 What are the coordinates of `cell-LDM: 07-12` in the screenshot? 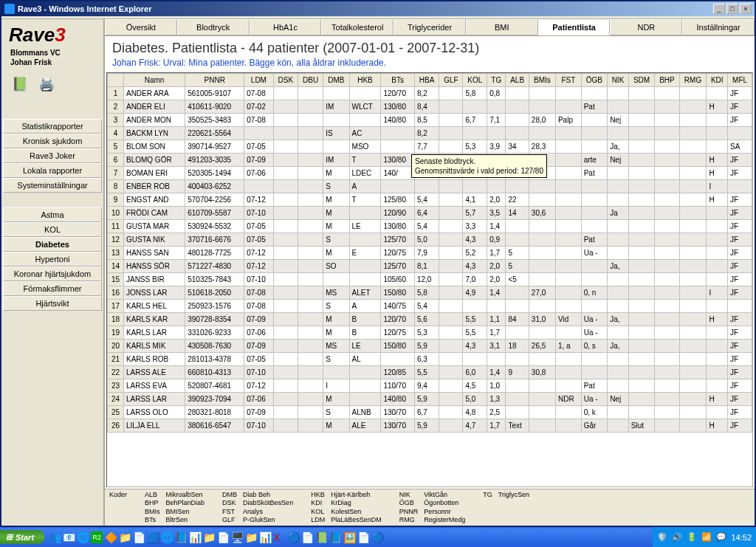 It's located at (258, 253).